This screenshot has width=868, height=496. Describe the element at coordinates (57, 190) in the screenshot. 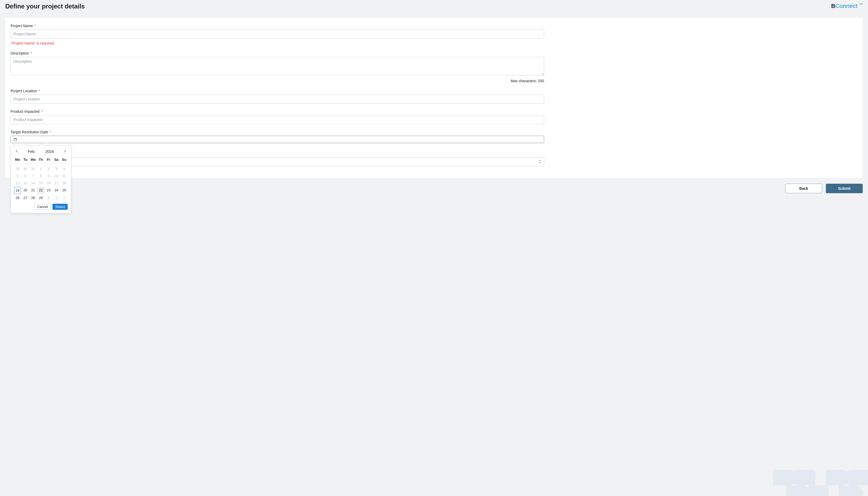

I see `calendar-day: 24` at that location.